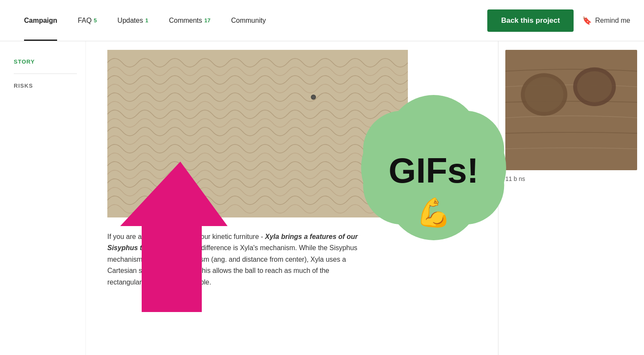 The height and width of the screenshot is (355, 644). I want to click on pink-arrow-svg, so click(176, 235).